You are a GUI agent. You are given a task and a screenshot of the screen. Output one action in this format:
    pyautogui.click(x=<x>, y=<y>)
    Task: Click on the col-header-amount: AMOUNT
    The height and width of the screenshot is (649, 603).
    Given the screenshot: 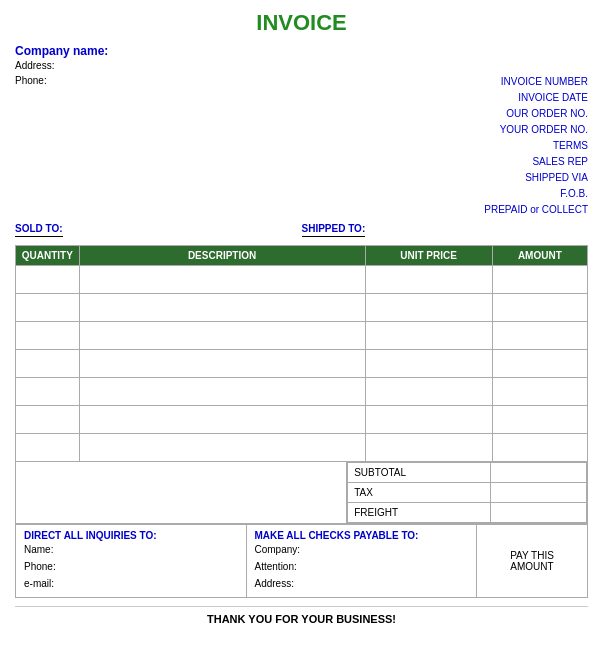 What is the action you would take?
    pyautogui.click(x=540, y=256)
    